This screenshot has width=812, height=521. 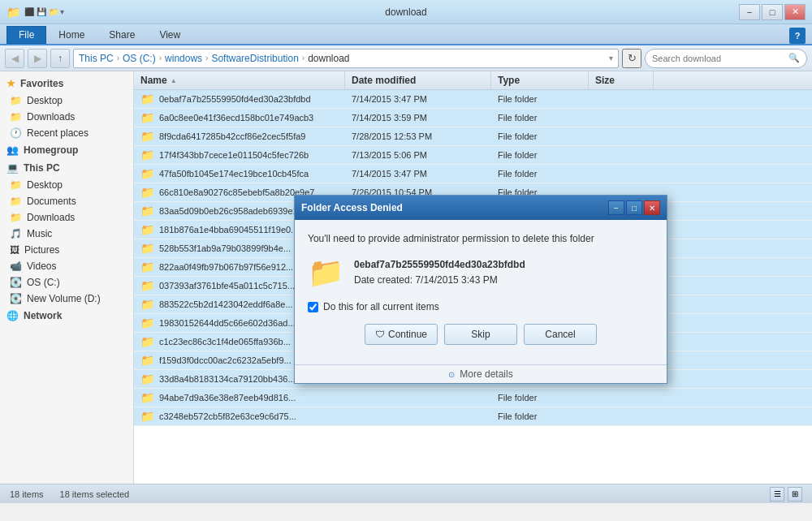 I want to click on dialog-title-bar: Folder Access Denied − □ ✕, so click(x=481, y=208).